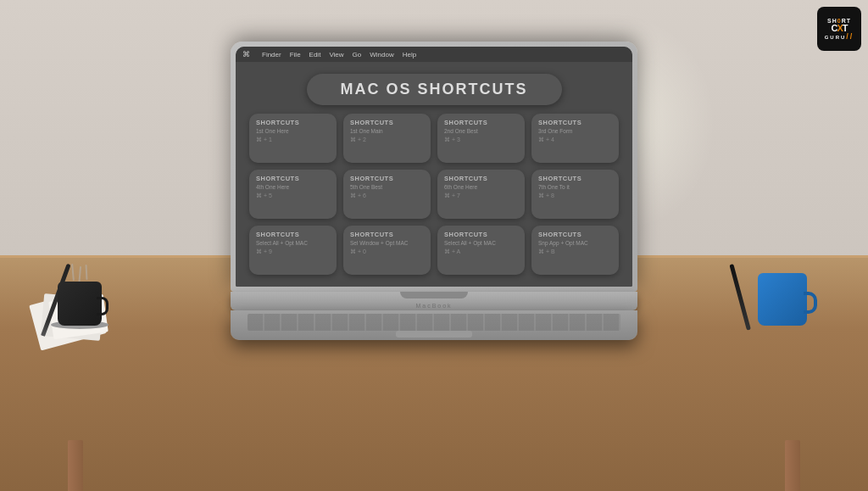 This screenshot has width=868, height=491. What do you see at coordinates (466, 122) in the screenshot?
I see `shortcut-title-2: SHORTCUTS` at bounding box center [466, 122].